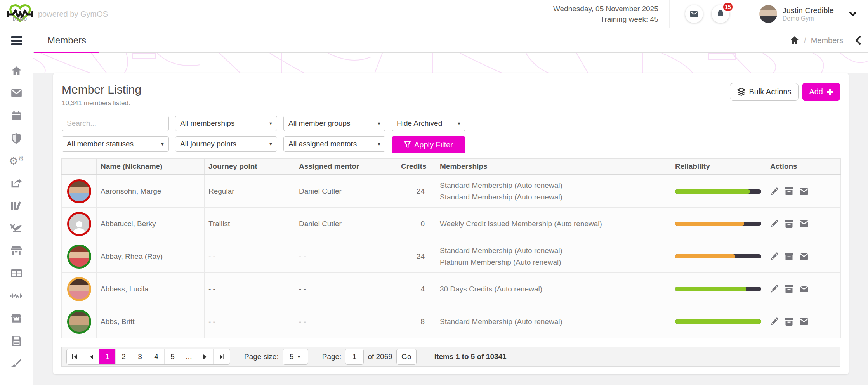 The width and height of the screenshot is (868, 385). I want to click on sidebar-item-shop, so click(16, 318).